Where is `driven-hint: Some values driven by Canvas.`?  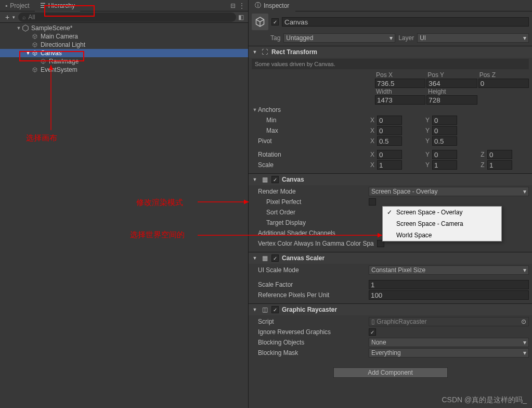 driven-hint: Some values driven by Canvas. is located at coordinates (390, 64).